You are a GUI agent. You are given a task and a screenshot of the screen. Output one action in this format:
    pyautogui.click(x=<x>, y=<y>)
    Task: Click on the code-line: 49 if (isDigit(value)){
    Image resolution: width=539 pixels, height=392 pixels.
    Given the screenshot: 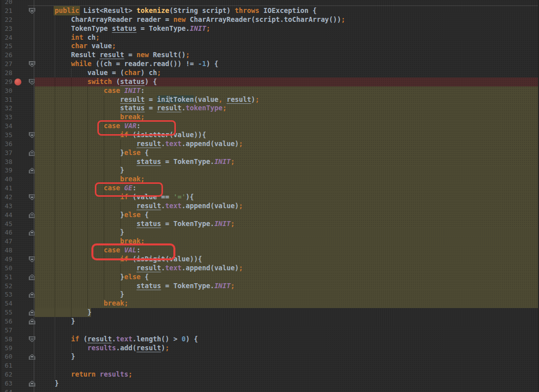 What is the action you would take?
    pyautogui.click(x=269, y=259)
    